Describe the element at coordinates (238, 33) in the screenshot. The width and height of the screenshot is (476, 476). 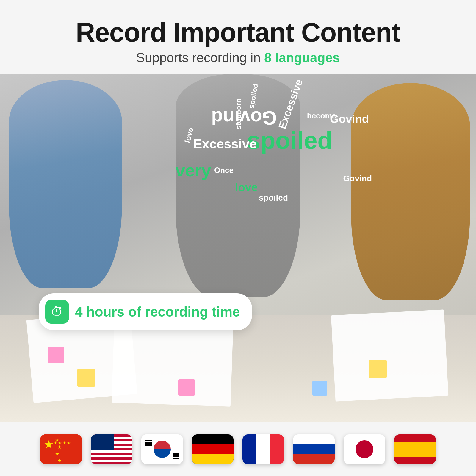
I see `main-title: Record Important Content` at that location.